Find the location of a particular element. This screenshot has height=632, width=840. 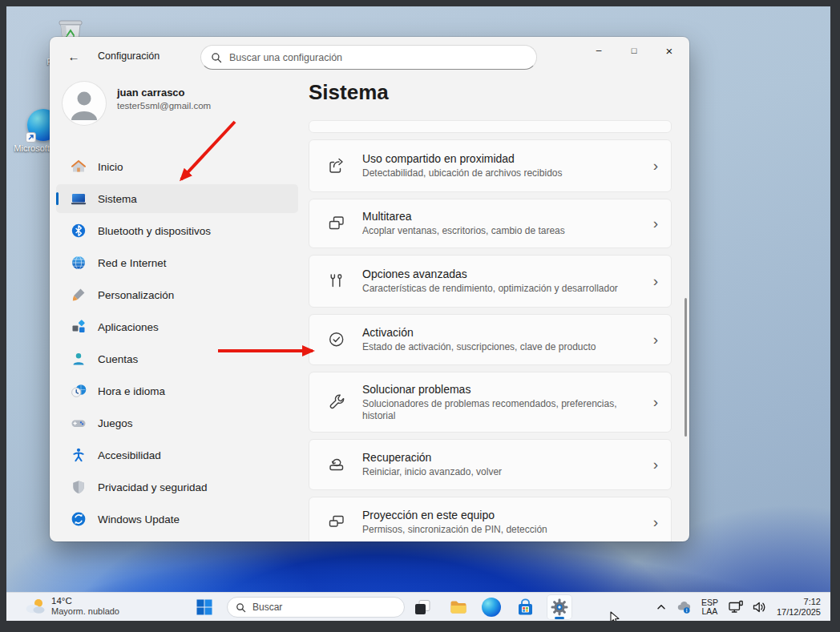

taskbar-weather-widget: 14°C Mayorm. nublado is located at coordinates (72, 606).